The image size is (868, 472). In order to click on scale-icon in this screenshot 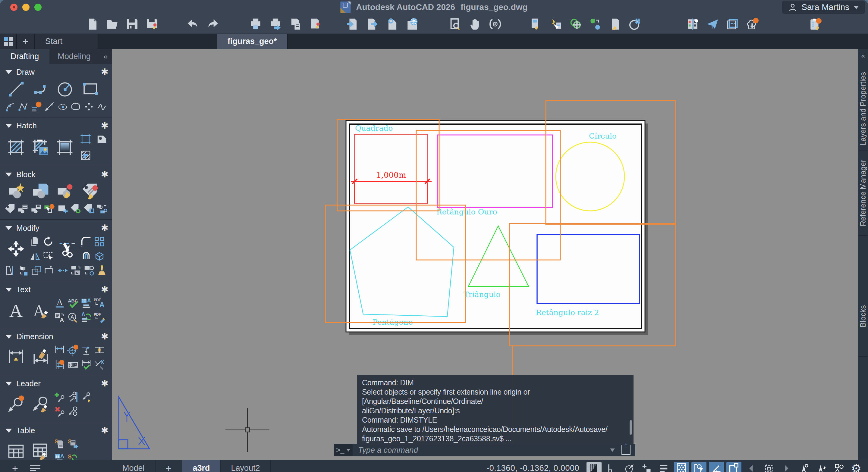, I will do `click(36, 271)`.